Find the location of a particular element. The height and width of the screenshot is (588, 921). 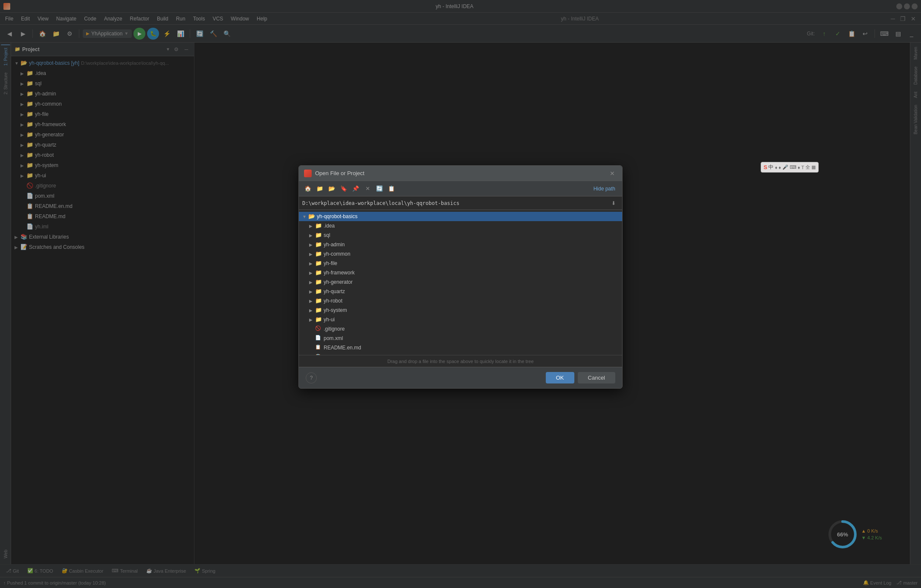

ime-grid: ▦ is located at coordinates (814, 167).